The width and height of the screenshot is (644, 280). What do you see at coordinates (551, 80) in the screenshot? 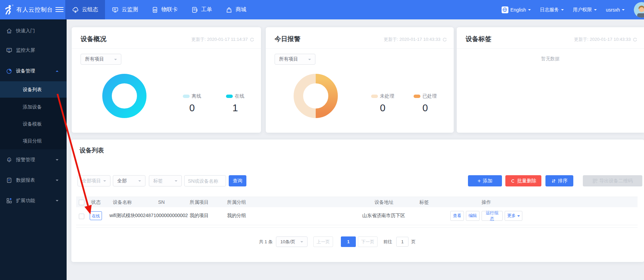
I see `device-tags-card: 设备标签 更新于: 2020-01-17 10:43:33 暂无数据` at bounding box center [551, 80].